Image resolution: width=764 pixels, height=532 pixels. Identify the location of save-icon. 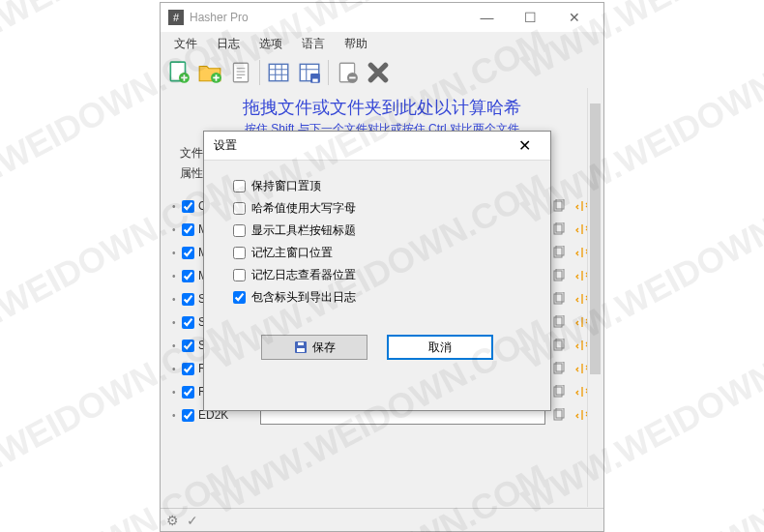
(301, 347).